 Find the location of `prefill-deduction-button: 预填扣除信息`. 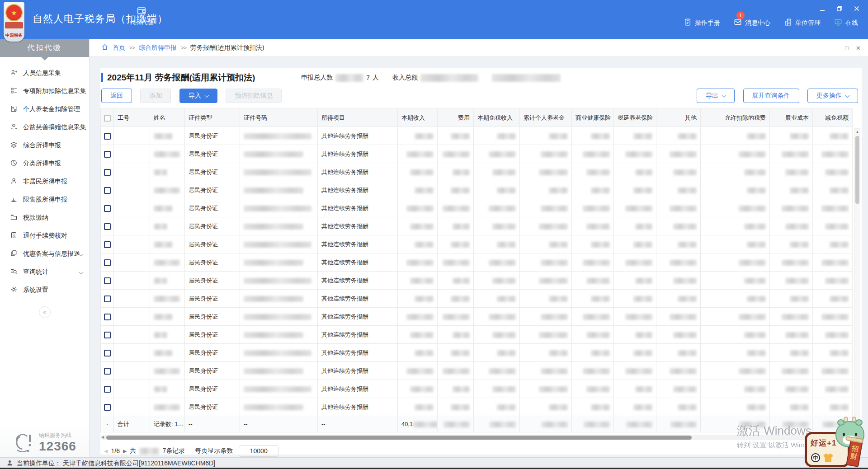

prefill-deduction-button: 预填扣除信息 is located at coordinates (254, 96).